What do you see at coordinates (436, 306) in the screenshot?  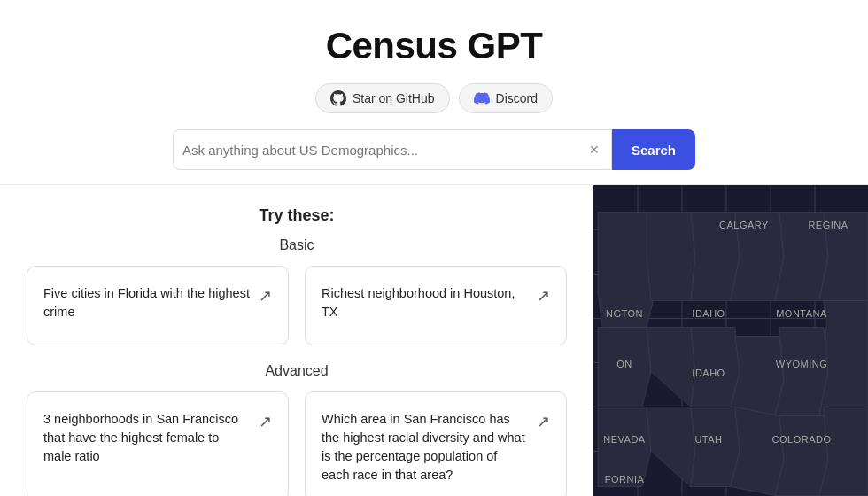 I see `basic-card-2: Richest neighborhood in Houston, TX ↗` at bounding box center [436, 306].